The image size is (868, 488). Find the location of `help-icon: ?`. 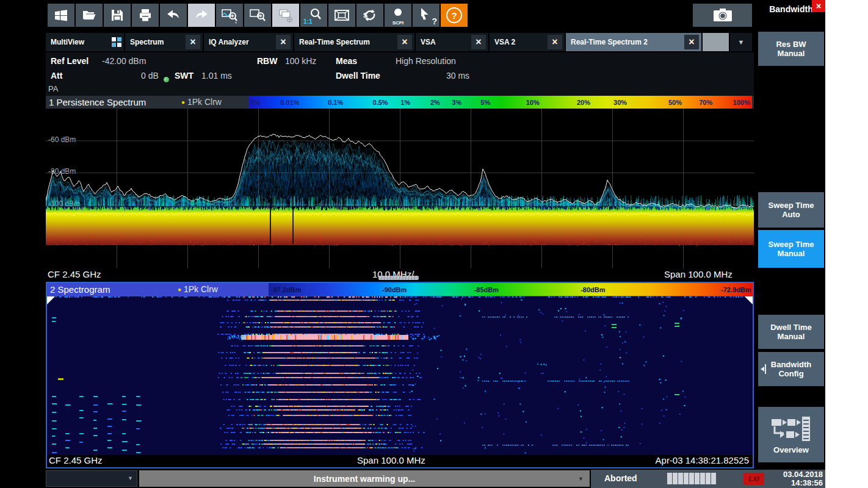

help-icon: ? is located at coordinates (454, 15).